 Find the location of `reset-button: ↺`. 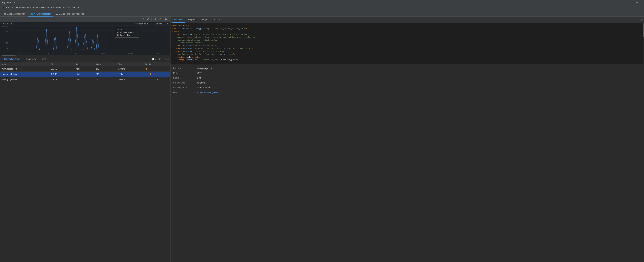

reset-button: ↺ is located at coordinates (155, 20).